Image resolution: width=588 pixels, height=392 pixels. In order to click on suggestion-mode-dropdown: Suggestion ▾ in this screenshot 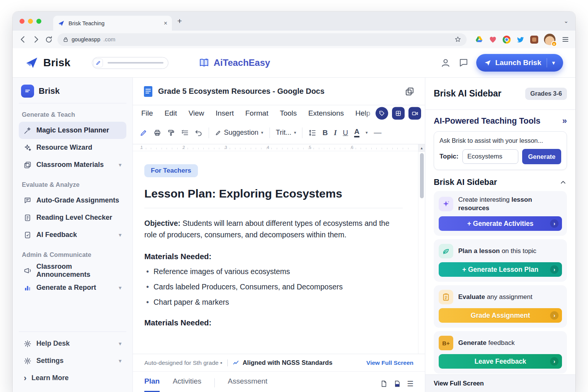, I will do `click(239, 132)`.